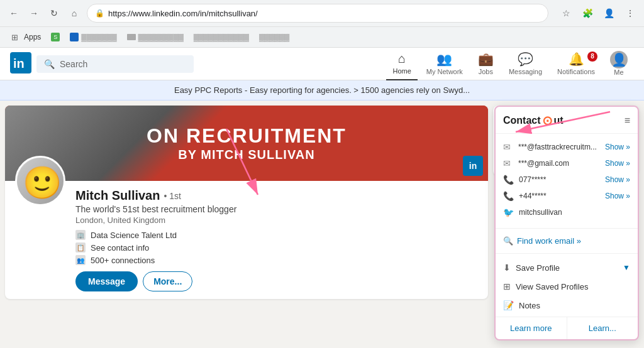  I want to click on bookmark-2: ▓▓▓▓▓▓▓, so click(93, 37).